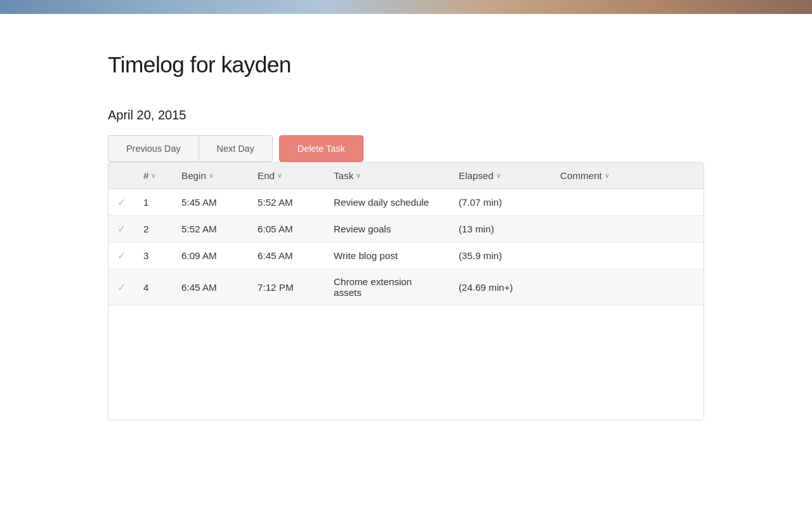 This screenshot has width=812, height=508. What do you see at coordinates (211, 176) in the screenshot?
I see `col-header-begin: Begin ∨` at bounding box center [211, 176].